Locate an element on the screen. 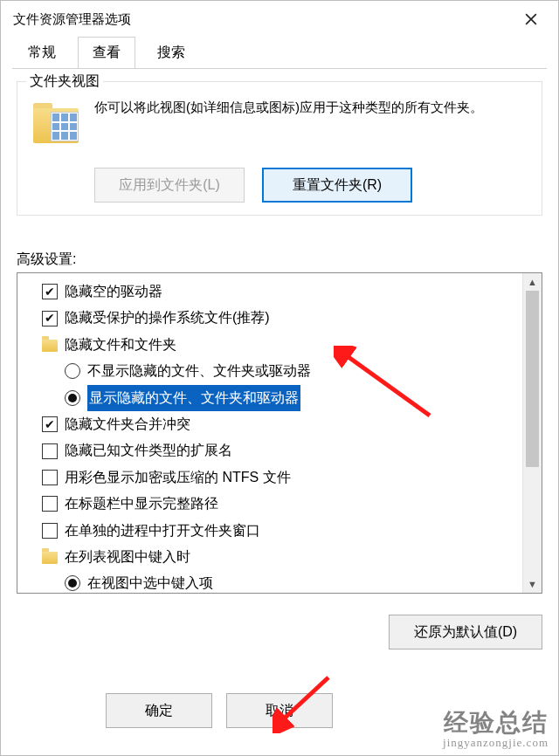 The height and width of the screenshot is (756, 559). window-title: 文件资源管理器选项 is located at coordinates (72, 19).